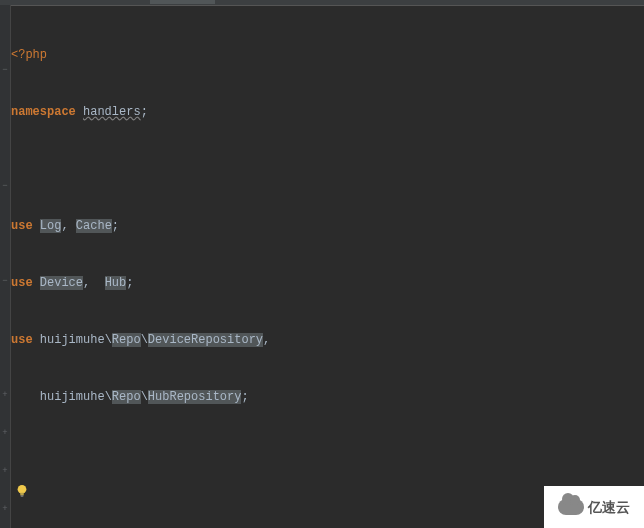 The image size is (644, 528). I want to click on active-tab-indicator, so click(182, 2).